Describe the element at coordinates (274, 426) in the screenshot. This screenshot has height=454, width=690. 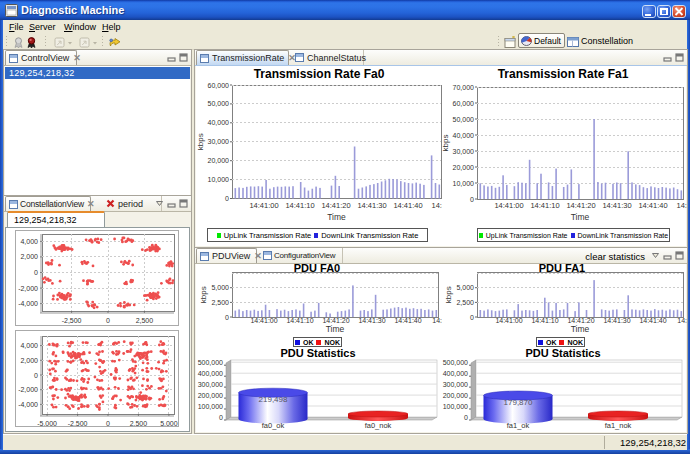
I see `svg-text: fa0_ok` at that location.